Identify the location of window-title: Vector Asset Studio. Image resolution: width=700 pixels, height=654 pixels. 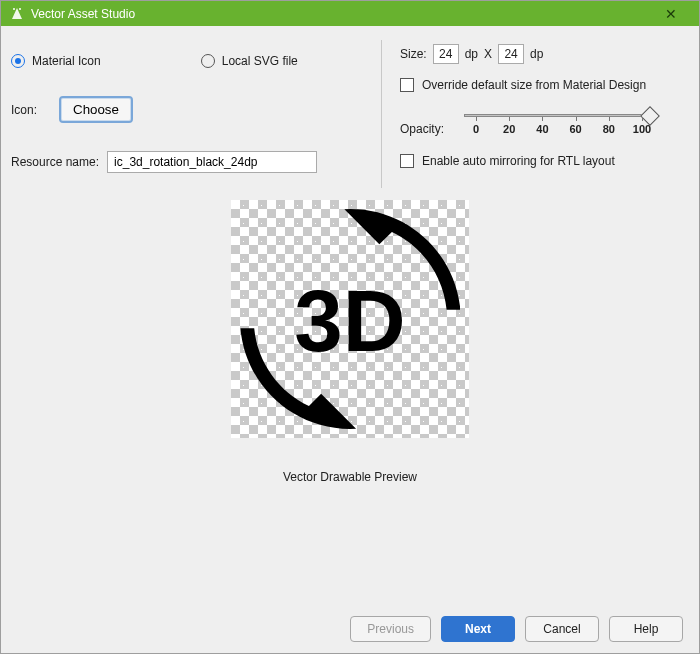
(341, 14).